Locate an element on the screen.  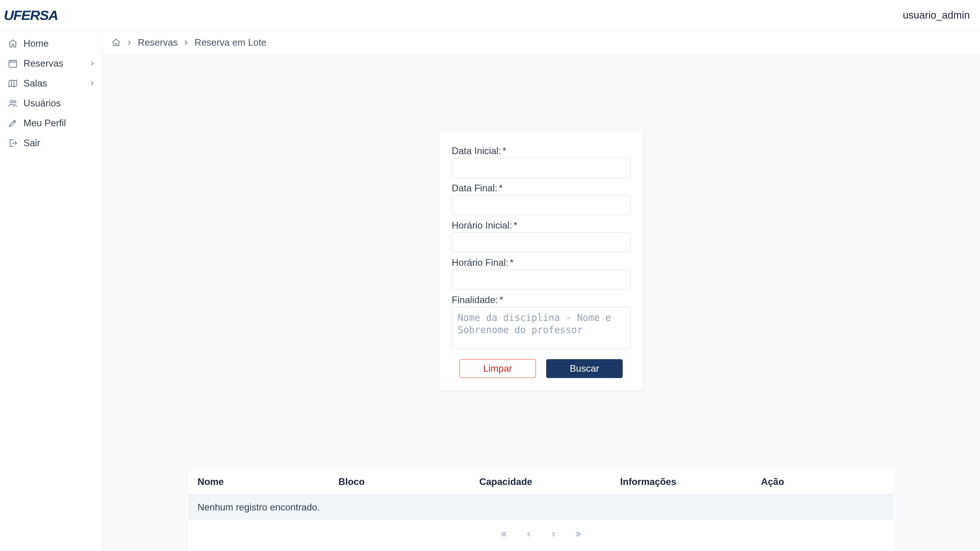
label-horario-final: Horário Final:* is located at coordinates (541, 263).